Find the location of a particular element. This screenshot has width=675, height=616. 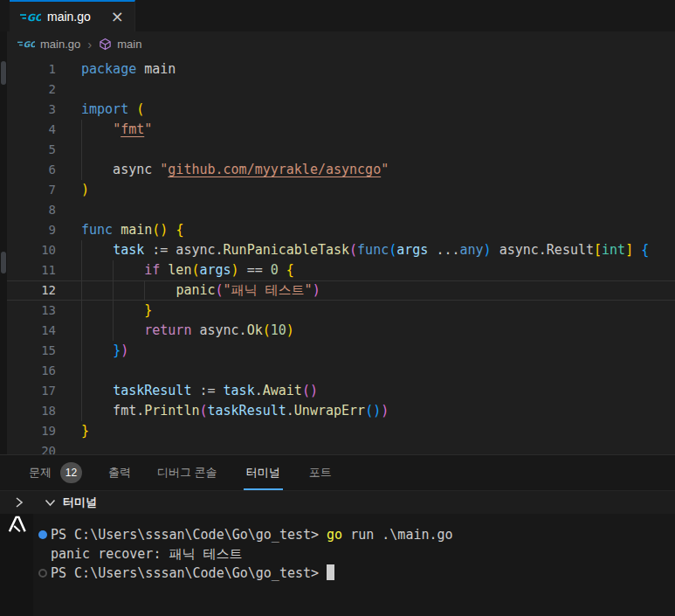

code-line: 16 is located at coordinates (337, 370).